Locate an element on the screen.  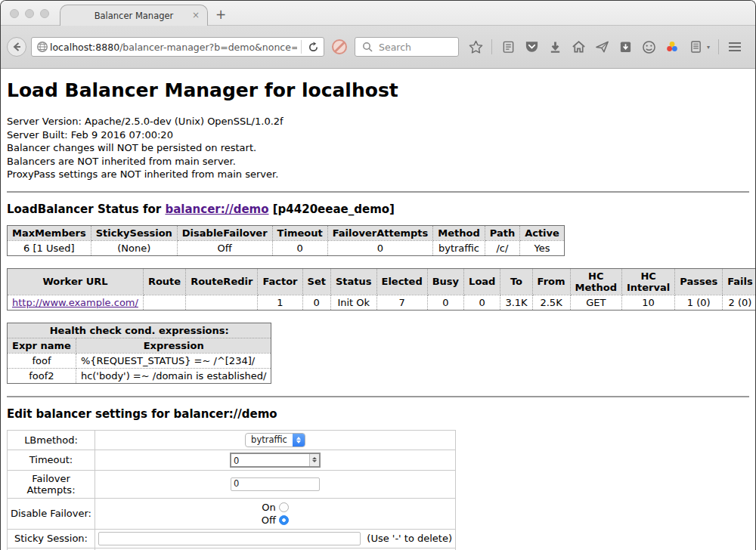
failover-attempts-label: Failover Attempts: is located at coordinates (51, 484).